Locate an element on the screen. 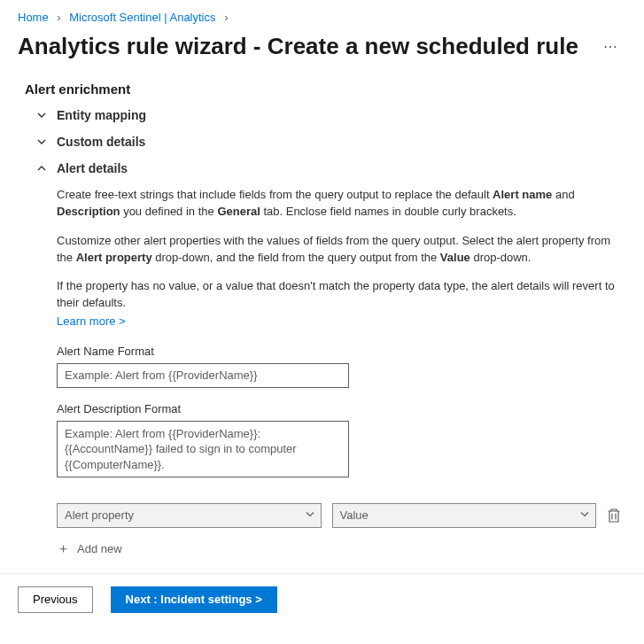 The image size is (644, 644). value-dropdown: Value is located at coordinates (464, 516).